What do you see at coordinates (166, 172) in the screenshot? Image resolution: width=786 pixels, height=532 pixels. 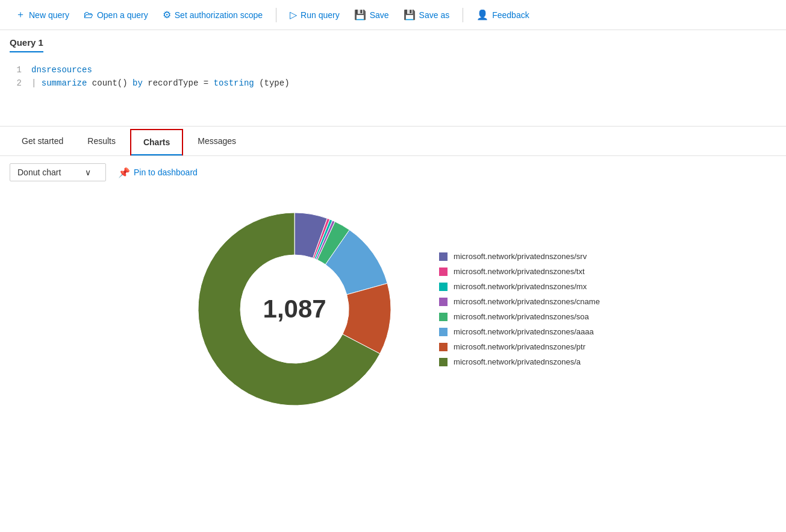 I see `pin-label: Pin to dashboard` at bounding box center [166, 172].